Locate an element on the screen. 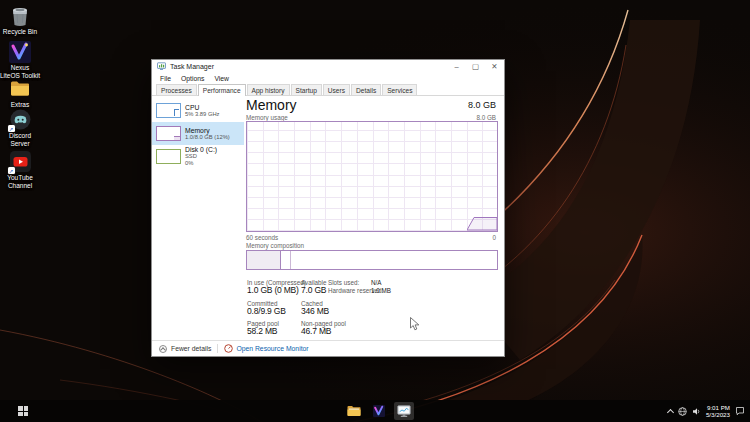 The height and width of the screenshot is (422, 750). taskbar-task-manager-active is located at coordinates (404, 411).